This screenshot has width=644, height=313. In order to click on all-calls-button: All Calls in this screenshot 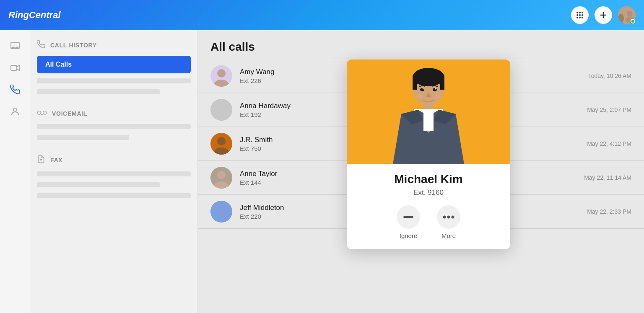, I will do `click(114, 65)`.